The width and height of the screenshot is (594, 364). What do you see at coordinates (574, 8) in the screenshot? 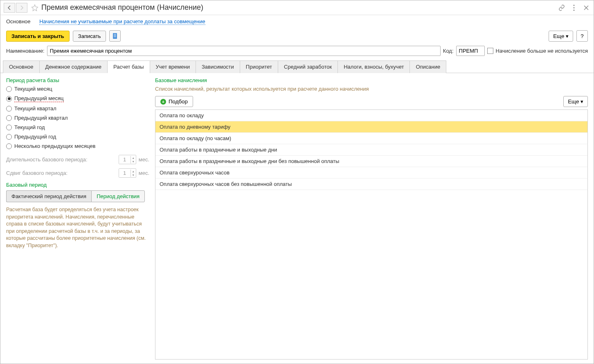
I see `menu-icon` at bounding box center [574, 8].